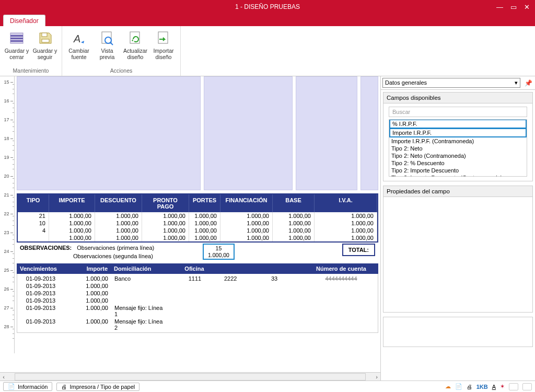  What do you see at coordinates (247, 203) in the screenshot?
I see `column-header: FINANCIACIÓN` at bounding box center [247, 203].